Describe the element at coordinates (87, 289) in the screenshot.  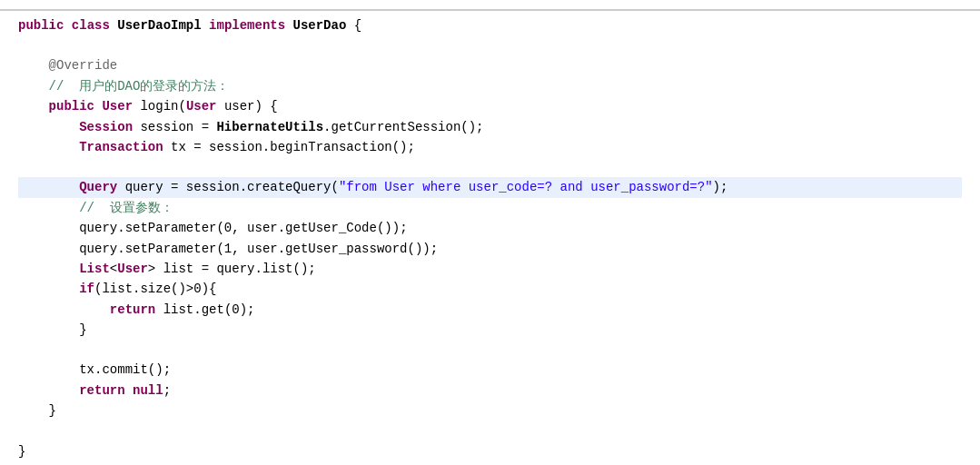
I see `code-token: if` at that location.